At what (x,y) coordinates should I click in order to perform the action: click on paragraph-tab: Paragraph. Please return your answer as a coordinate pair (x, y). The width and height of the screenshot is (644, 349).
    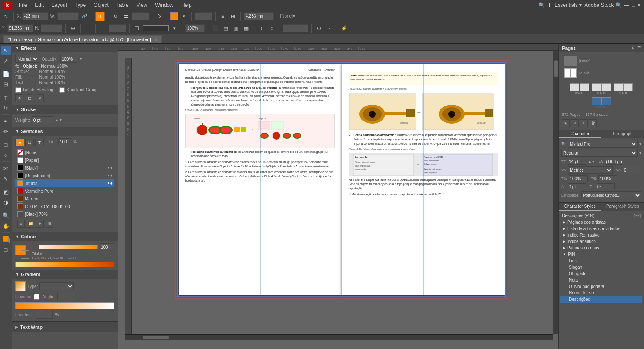
    Looking at the image, I should click on (623, 134).